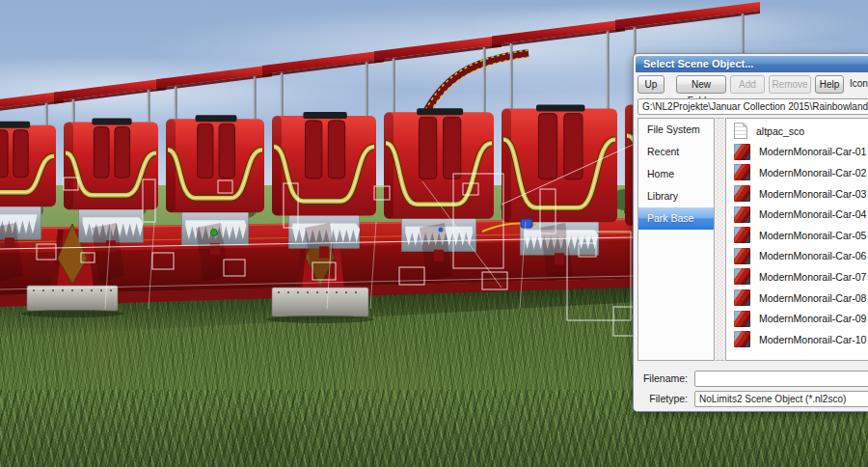  What do you see at coordinates (812, 151) in the screenshot?
I see `file-name: ModernMonorail-Car-01` at bounding box center [812, 151].